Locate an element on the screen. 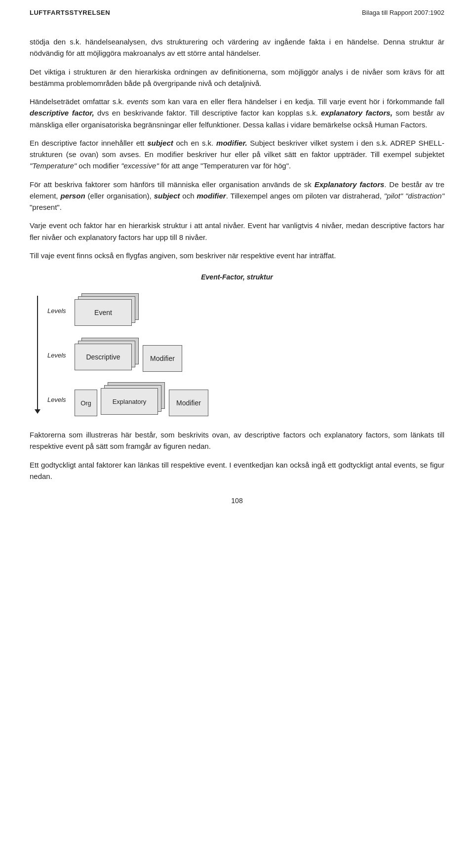 The width and height of the screenshot is (474, 868). diagram-row-2: Levels Descriptive Modifier is located at coordinates (128, 355).